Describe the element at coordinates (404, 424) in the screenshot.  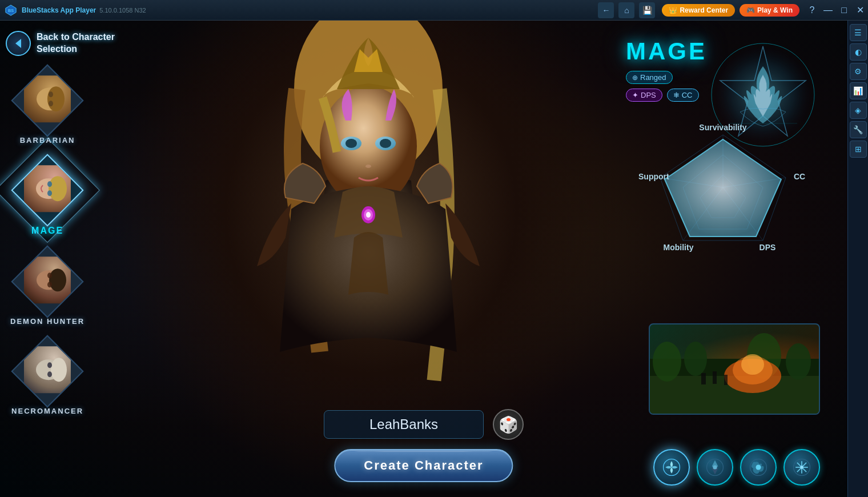
I see `character-name-display: LeahBanks` at that location.